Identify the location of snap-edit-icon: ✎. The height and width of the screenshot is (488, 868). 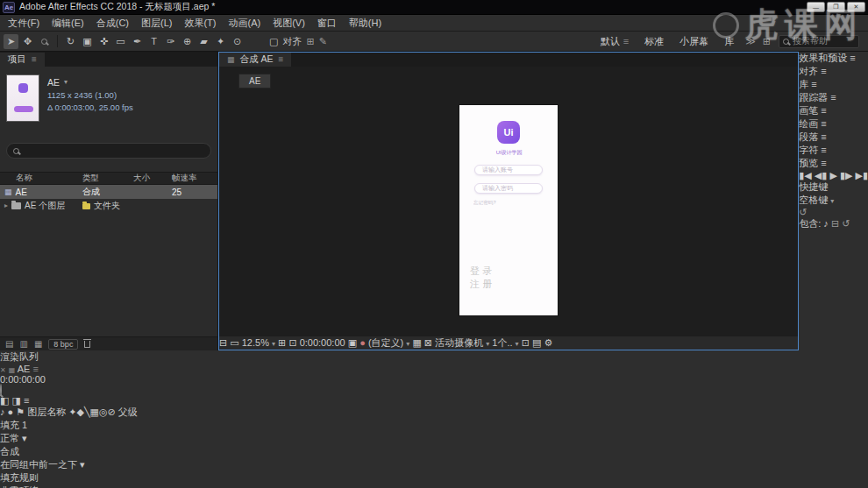
(323, 42).